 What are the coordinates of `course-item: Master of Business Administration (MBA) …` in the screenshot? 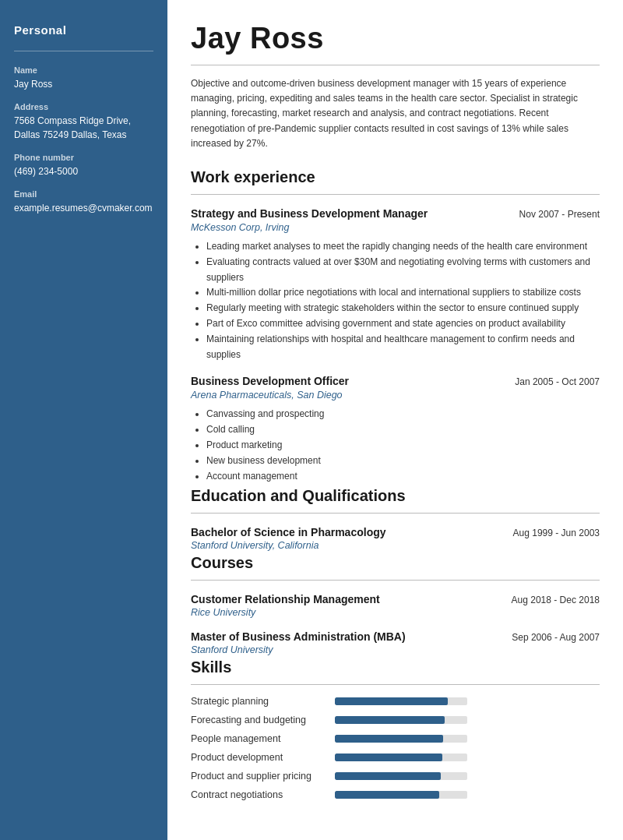 It's located at (396, 643).